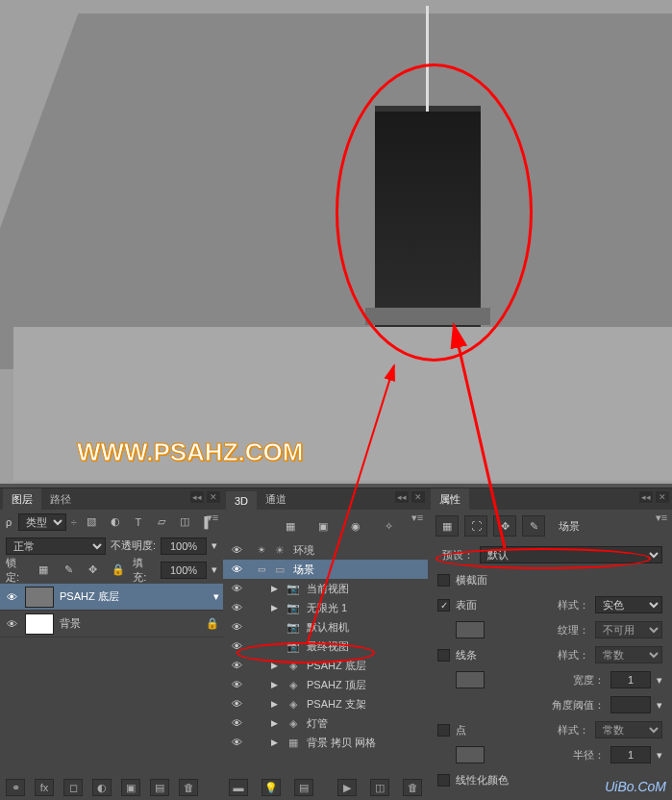  I want to click on ground-icon: ▬, so click(238, 788).